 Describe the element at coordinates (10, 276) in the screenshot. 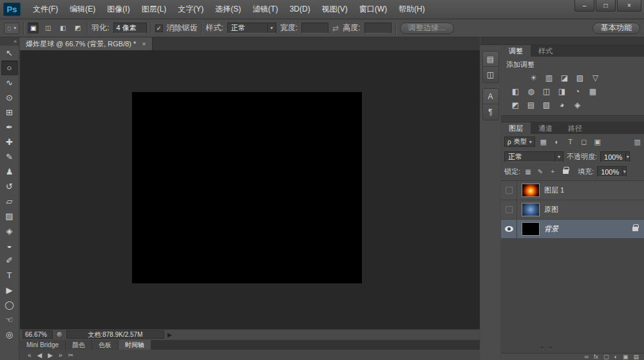

I see `type-tool: T` at that location.